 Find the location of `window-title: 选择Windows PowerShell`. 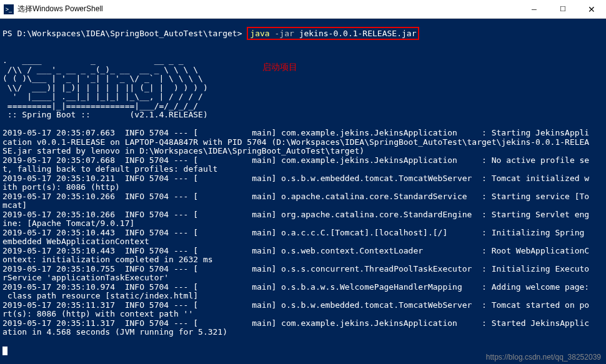

window-title: 选择Windows PowerShell is located at coordinates (60, 9).